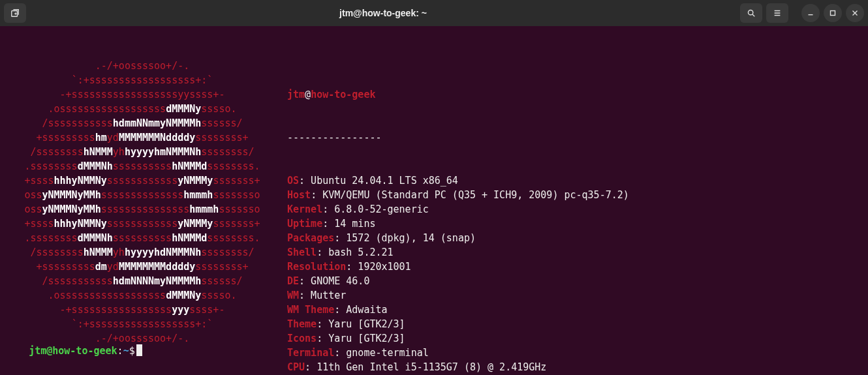 This screenshot has height=375, width=868. What do you see at coordinates (458, 295) in the screenshot?
I see `info-row: WM: Mutter` at bounding box center [458, 295].